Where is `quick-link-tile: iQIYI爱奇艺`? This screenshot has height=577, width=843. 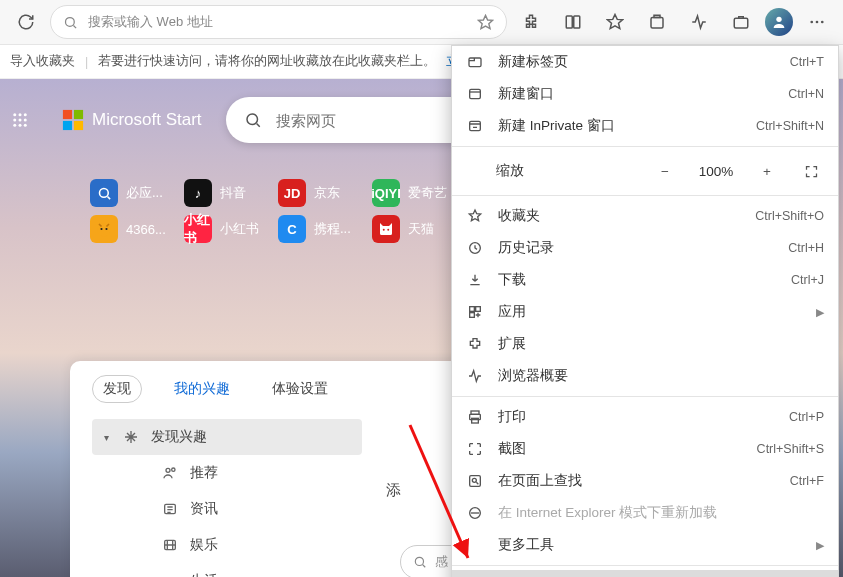
quick-link-tile: iQIYI爱奇艺 is located at coordinates (415, 193).